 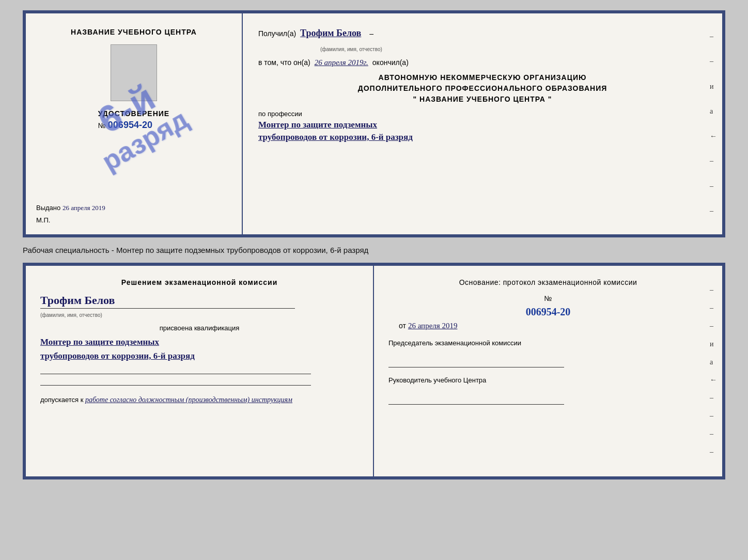 What do you see at coordinates (433, 326) in the screenshot?
I see `ot-date-value: 26 апреля 2019` at bounding box center [433, 326].